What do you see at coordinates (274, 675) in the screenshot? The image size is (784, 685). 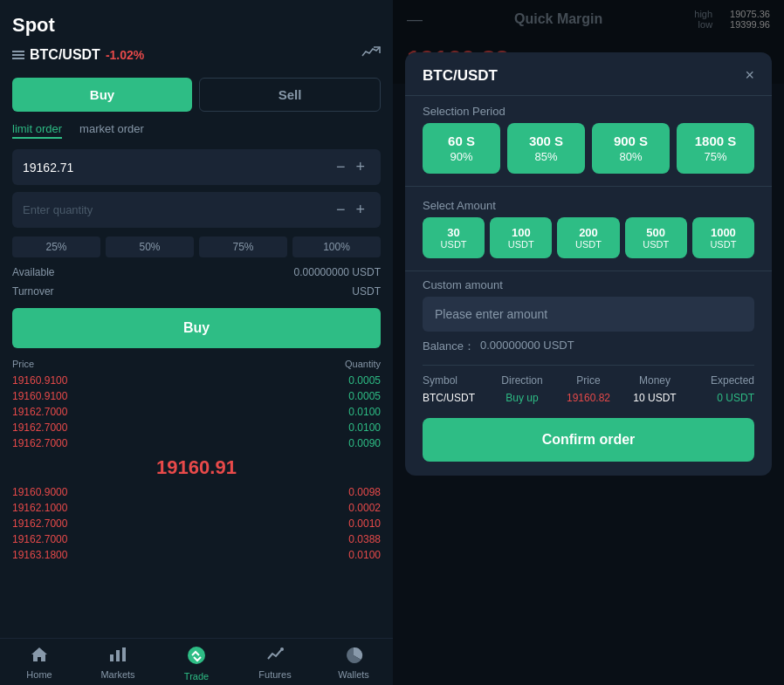 I see `nav-futures-label: Futures` at bounding box center [274, 675].